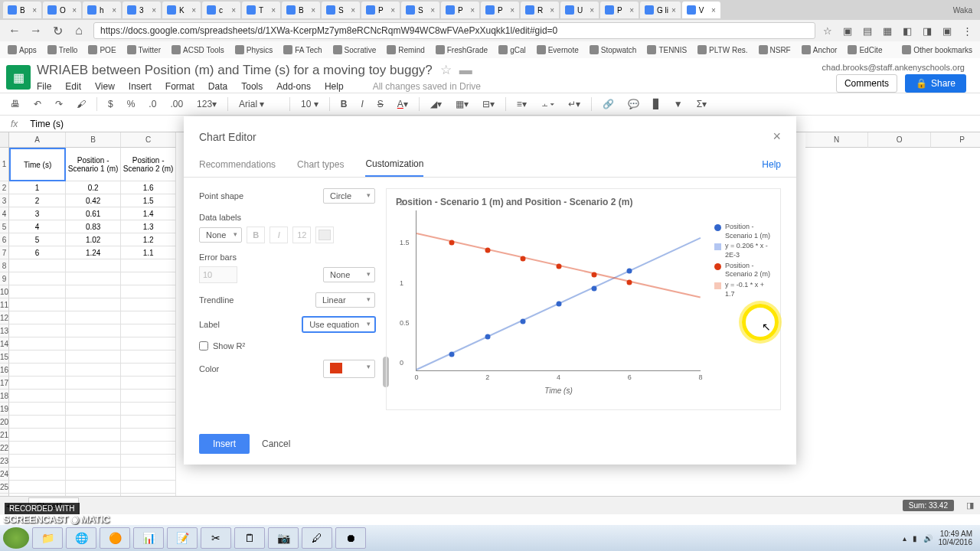  I want to click on ext2-icon: ▤, so click(867, 31).